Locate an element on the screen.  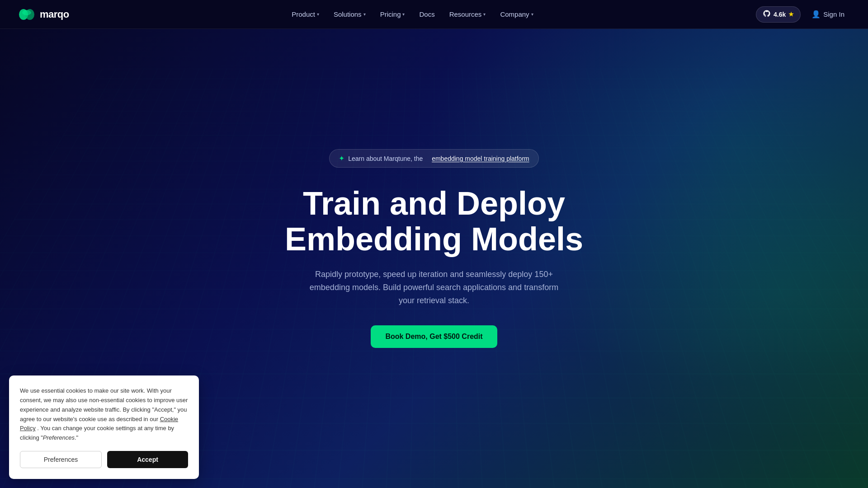
announcement-link: embedding model training platform is located at coordinates (481, 159).